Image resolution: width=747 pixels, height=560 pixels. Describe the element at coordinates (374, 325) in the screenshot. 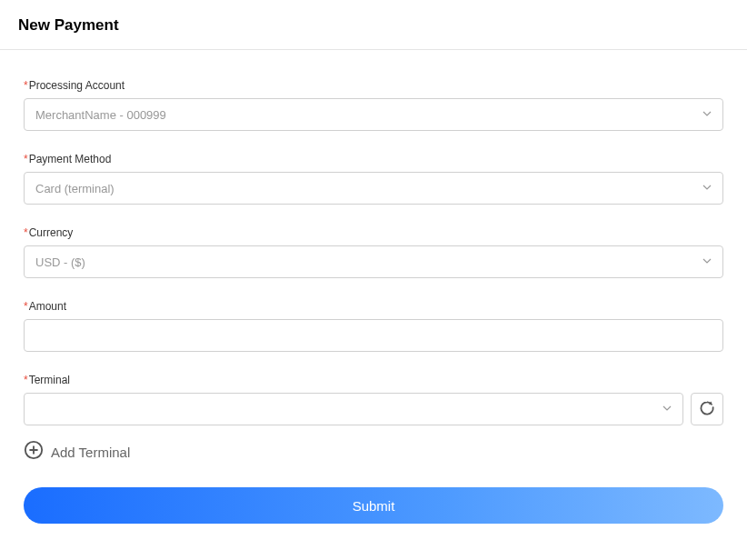

I see `amount-group: *Amount` at that location.